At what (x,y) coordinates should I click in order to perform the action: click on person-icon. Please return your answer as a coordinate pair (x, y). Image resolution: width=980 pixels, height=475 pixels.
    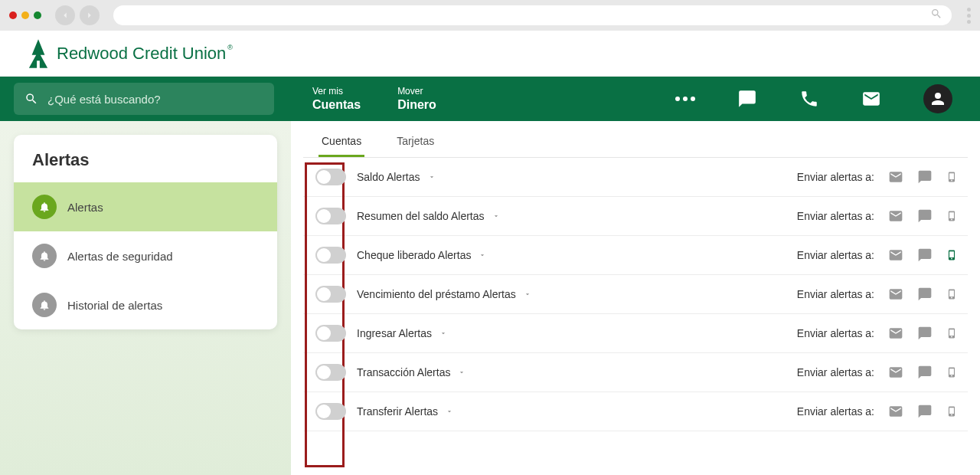
    Looking at the image, I should click on (938, 99).